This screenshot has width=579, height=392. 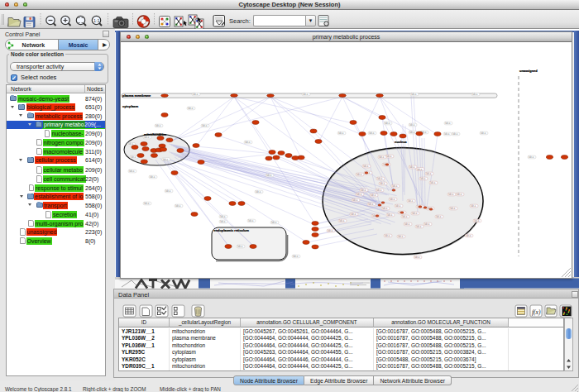 What do you see at coordinates (232, 230) in the screenshot?
I see `svg-text: endoplasmic reticulum` at bounding box center [232, 230].